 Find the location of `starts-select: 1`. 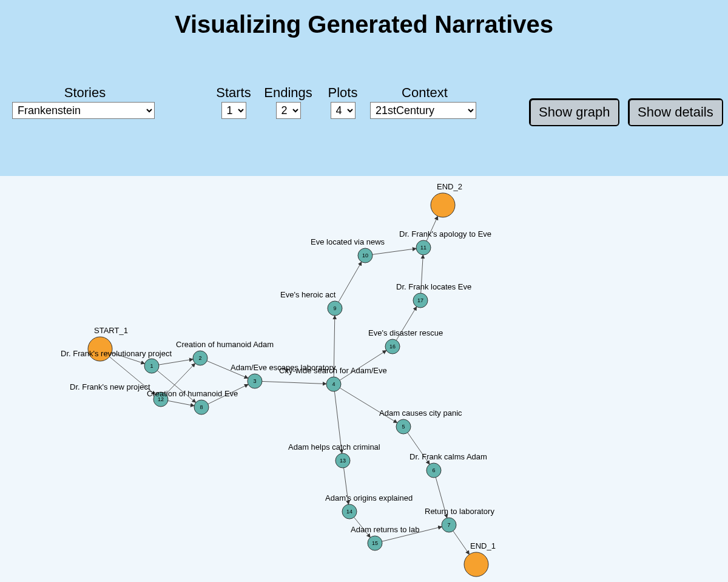

starts-select: 1 is located at coordinates (234, 110).